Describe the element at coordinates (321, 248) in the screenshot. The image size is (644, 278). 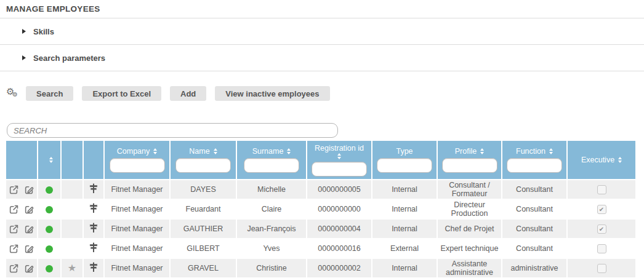
I see `employee-row: Fitnet ManagerGILBERTYves0000000016Exter…` at that location.